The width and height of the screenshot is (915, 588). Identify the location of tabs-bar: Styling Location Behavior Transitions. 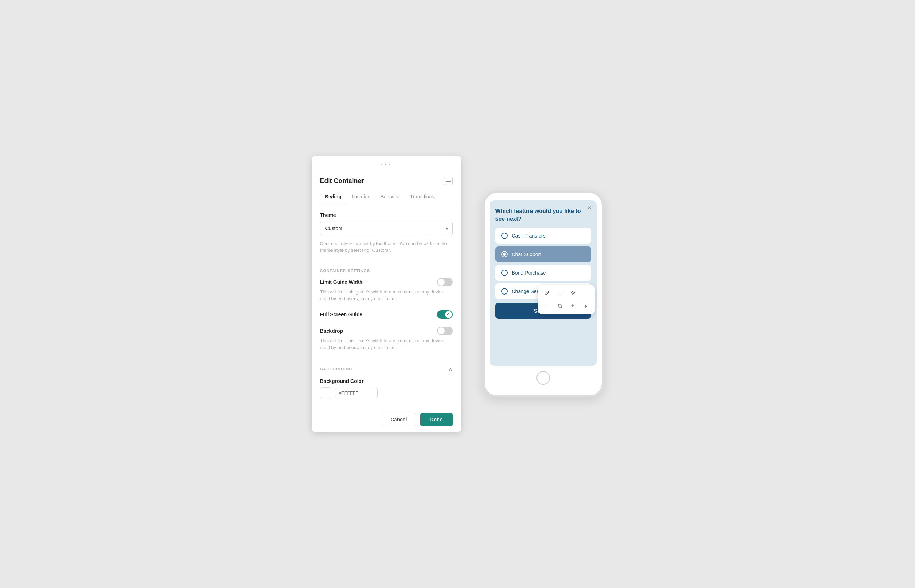
(386, 197).